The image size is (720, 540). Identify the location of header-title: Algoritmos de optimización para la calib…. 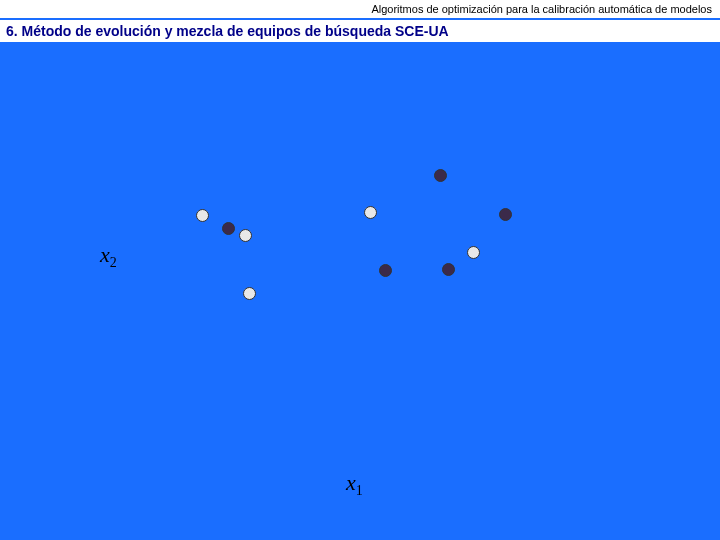
(542, 9).